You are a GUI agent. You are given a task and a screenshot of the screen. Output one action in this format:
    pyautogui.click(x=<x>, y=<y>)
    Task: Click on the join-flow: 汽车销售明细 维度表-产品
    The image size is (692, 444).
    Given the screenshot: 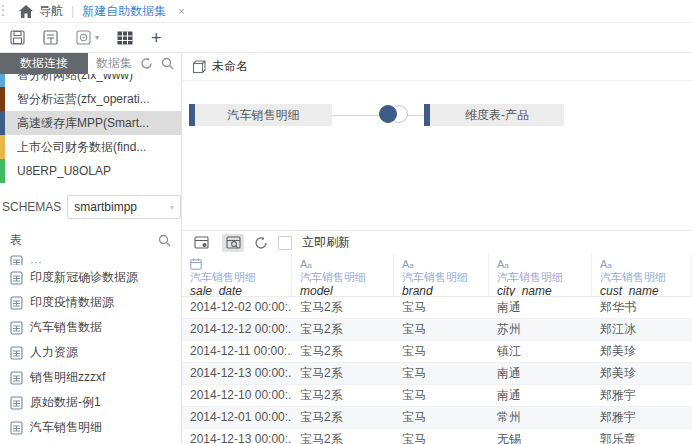 What is the action you would take?
    pyautogui.click(x=437, y=111)
    